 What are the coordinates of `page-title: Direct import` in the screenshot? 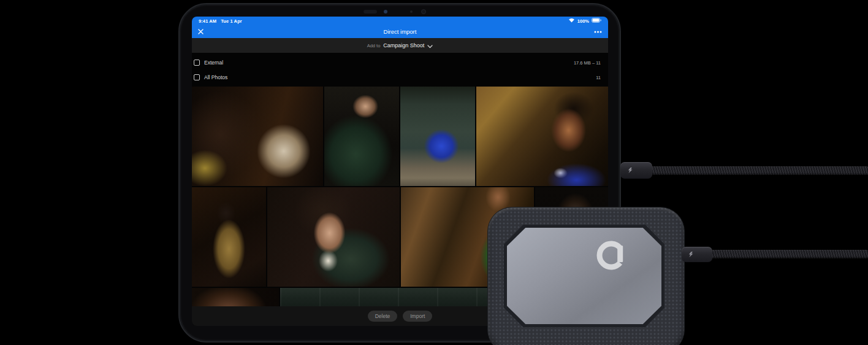 It's located at (400, 32).